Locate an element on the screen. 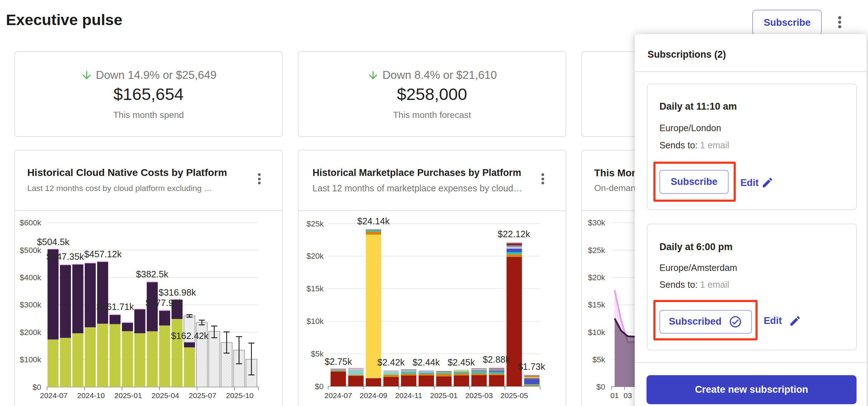 The height and width of the screenshot is (406, 868). svg-text: $162.42k is located at coordinates (190, 336).